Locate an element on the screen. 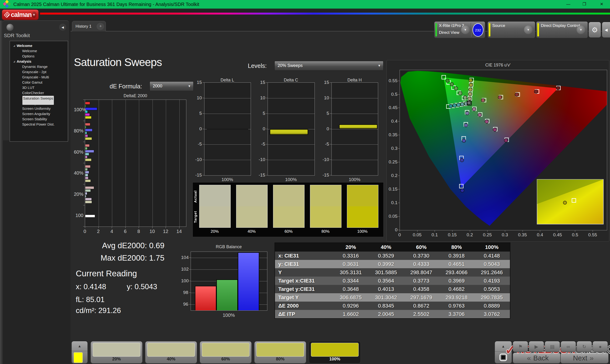 Image resolution: width=610 pixels, height=364 pixels. pattern-swatch-100%: 100% is located at coordinates (335, 352).